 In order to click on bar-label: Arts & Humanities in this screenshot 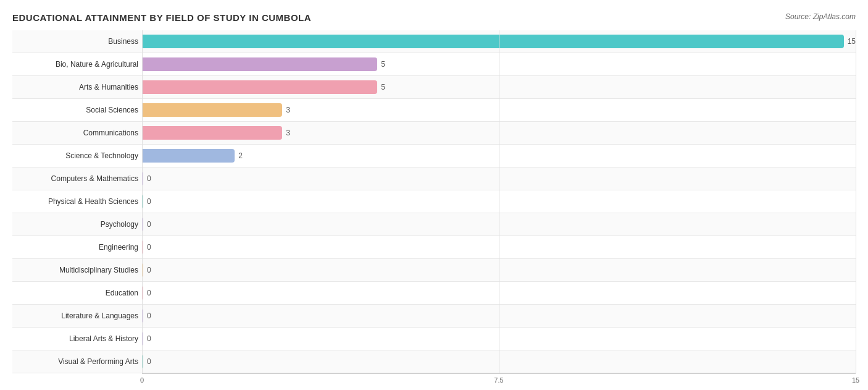, I will do `click(77, 87)`.